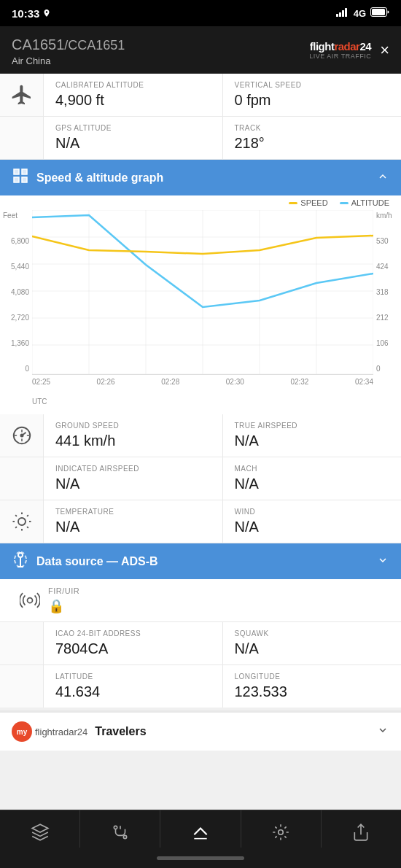 This screenshot has width=401, height=868. What do you see at coordinates (200, 139) in the screenshot?
I see `gps-track-row: GPS ALTITUDE N/A TRACK 218°` at bounding box center [200, 139].